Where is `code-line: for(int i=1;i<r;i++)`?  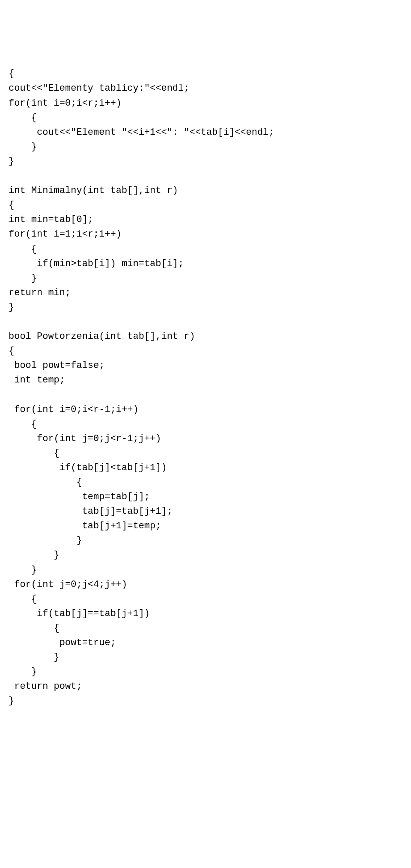
code-line: for(int i=1;i<r;i++) is located at coordinates (65, 234).